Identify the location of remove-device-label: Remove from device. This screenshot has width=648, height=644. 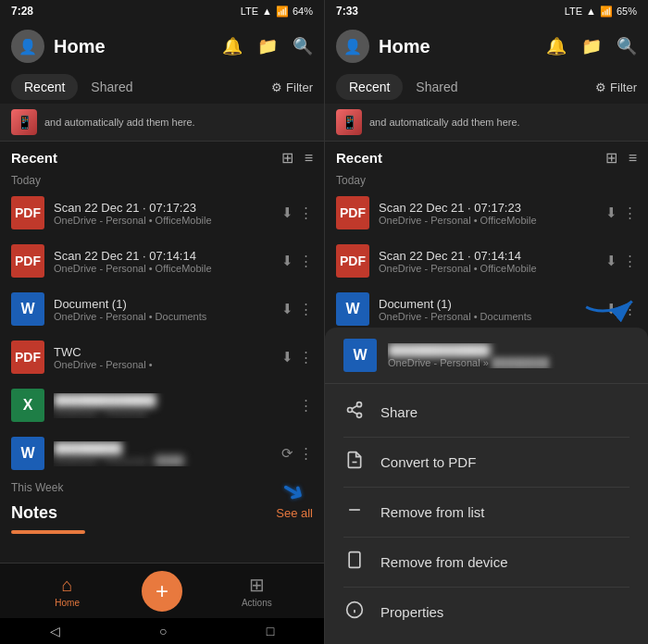
(444, 563).